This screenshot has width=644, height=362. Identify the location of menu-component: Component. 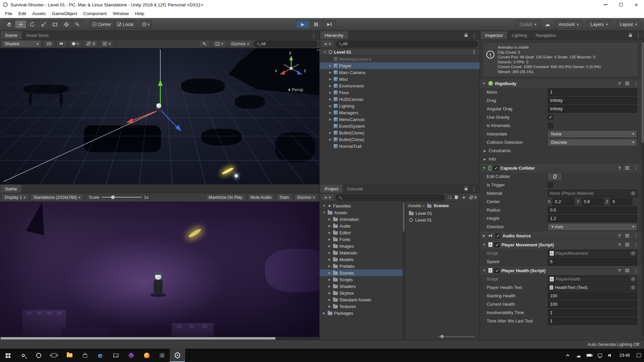
(95, 13).